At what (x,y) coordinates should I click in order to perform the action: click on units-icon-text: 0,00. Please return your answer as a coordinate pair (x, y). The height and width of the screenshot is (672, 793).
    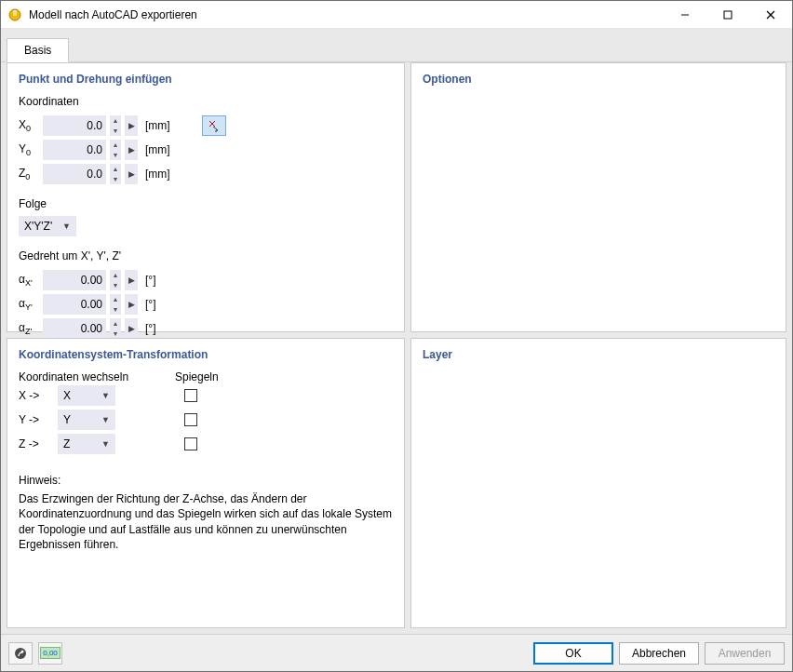
    Looking at the image, I should click on (50, 653).